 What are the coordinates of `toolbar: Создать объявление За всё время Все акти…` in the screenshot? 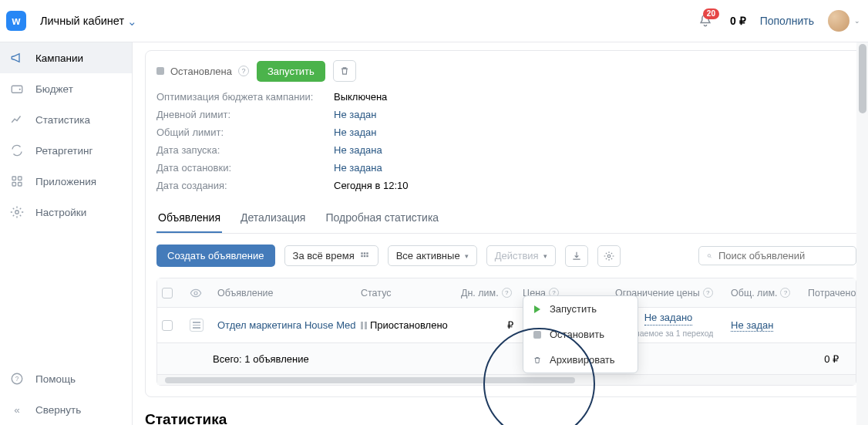 It's located at (506, 256).